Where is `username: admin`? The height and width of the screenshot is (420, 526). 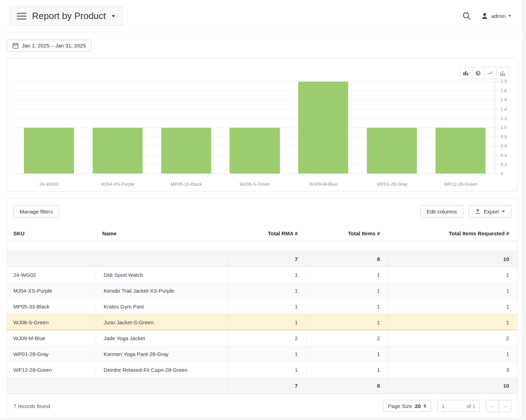 username: admin is located at coordinates (499, 16).